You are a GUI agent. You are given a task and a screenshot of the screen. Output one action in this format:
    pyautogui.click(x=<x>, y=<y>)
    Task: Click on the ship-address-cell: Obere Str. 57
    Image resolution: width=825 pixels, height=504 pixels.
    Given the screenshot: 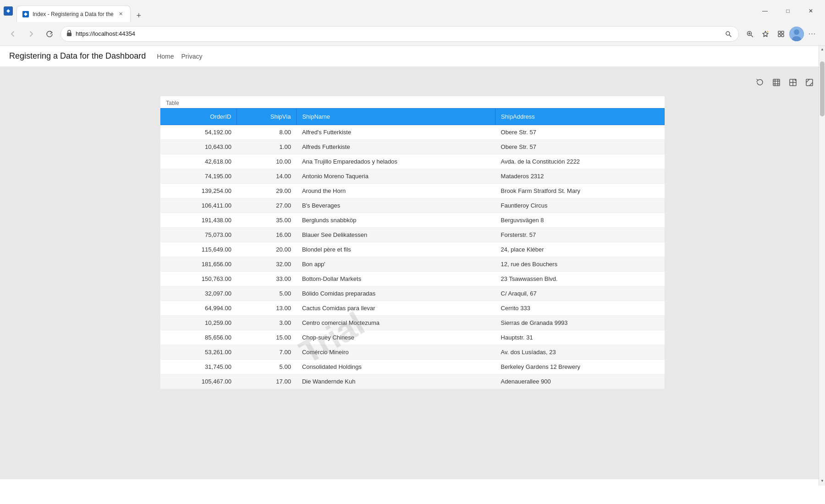 What is the action you would take?
    pyautogui.click(x=580, y=132)
    